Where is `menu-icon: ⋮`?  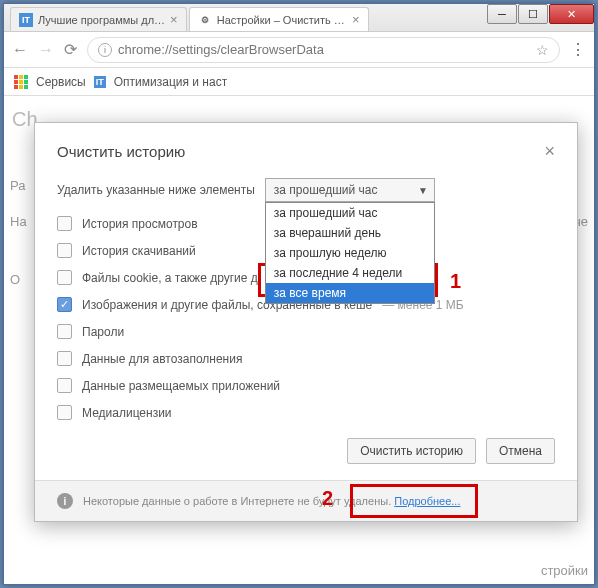 menu-icon: ⋮ is located at coordinates (578, 50).